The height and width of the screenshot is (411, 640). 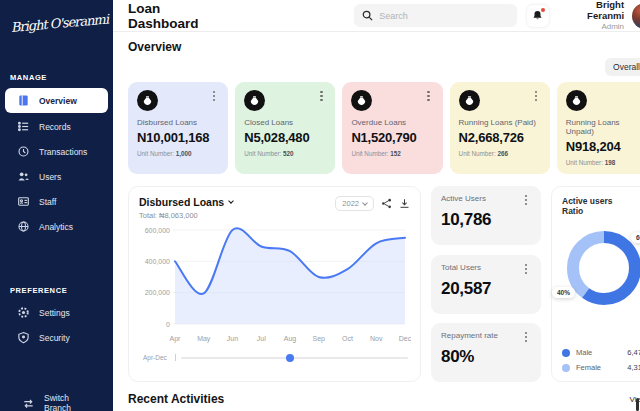 What do you see at coordinates (601, 270) in the screenshot?
I see `donut-chart: 60% 40%` at bounding box center [601, 270].